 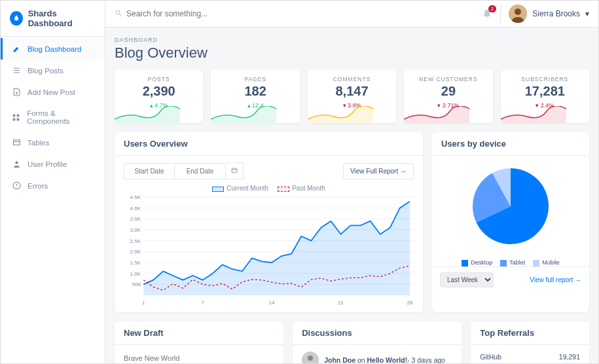 I want to click on user-name: Sierra Brooks, so click(x=556, y=14).